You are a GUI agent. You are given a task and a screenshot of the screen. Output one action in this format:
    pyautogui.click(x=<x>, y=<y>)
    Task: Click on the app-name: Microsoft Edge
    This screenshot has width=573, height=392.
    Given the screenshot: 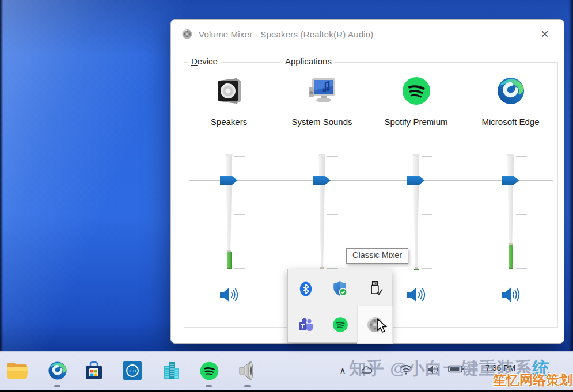 What is the action you would take?
    pyautogui.click(x=510, y=122)
    